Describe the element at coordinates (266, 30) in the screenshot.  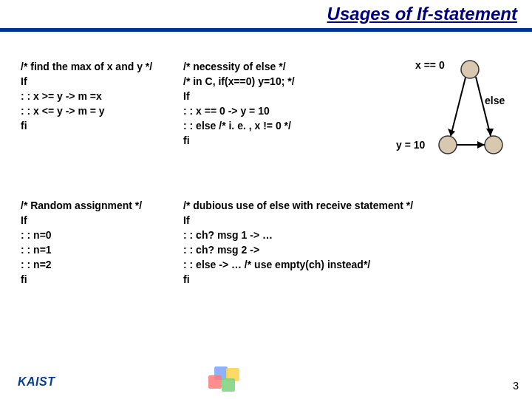
I see `title-rule` at that location.